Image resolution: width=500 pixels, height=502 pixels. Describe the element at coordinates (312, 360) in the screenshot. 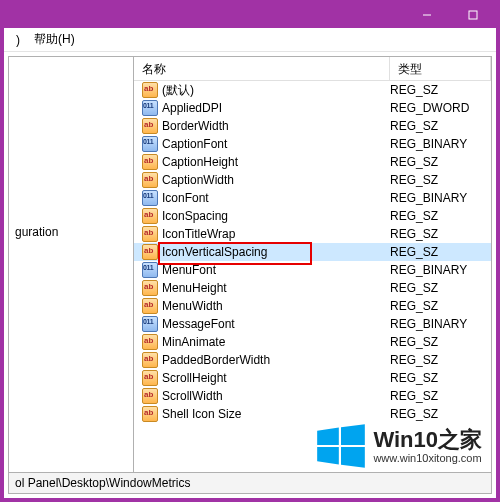

I see `list-row: PaddedBorderWidthREG_SZ` at that location.